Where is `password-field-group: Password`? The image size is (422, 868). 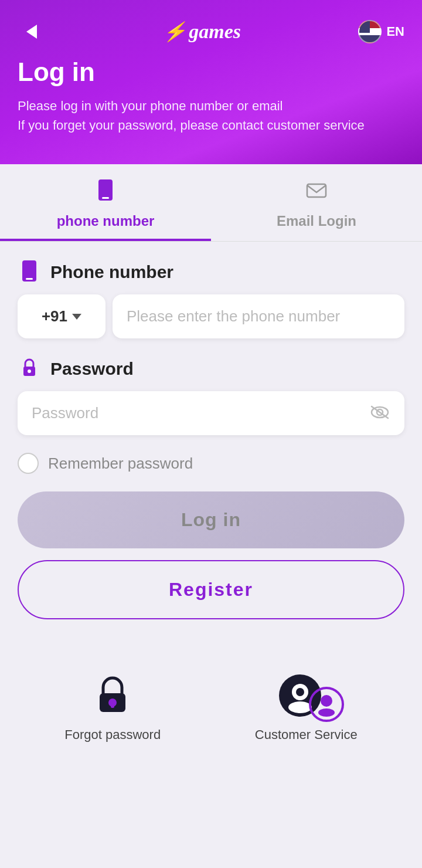 password-field-group: Password is located at coordinates (211, 395).